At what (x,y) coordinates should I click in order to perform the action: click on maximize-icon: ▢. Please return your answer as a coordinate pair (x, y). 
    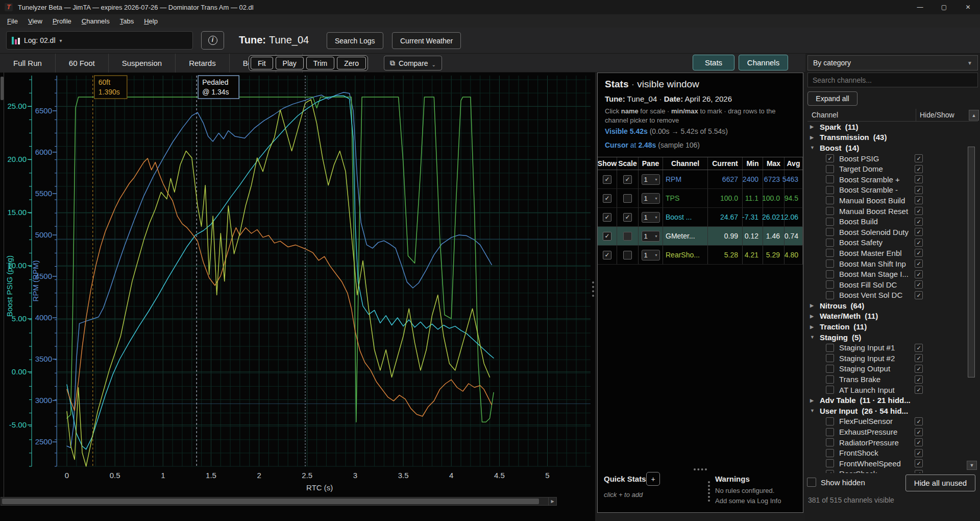
    Looking at the image, I should click on (944, 7).